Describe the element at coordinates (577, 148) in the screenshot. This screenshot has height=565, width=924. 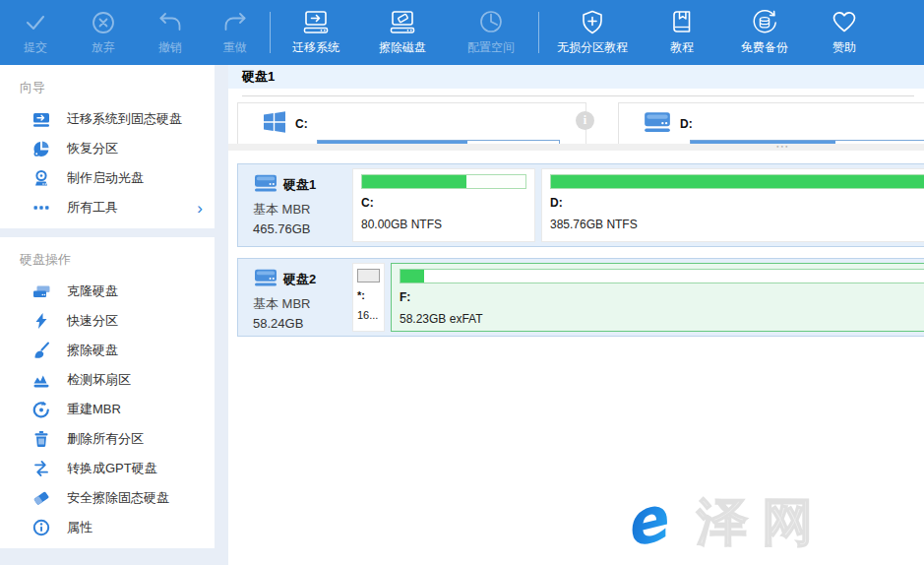
I see `splitter-handle: ⋯` at that location.